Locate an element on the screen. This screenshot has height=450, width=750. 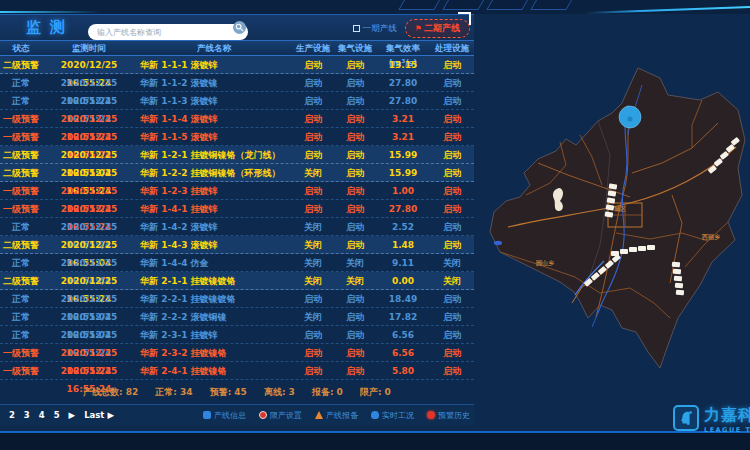
table-row: 一级预警 2020/12/25 16:55:24 华新 2-4-1 挂镀镍铬 启… is located at coordinates (237, 371).